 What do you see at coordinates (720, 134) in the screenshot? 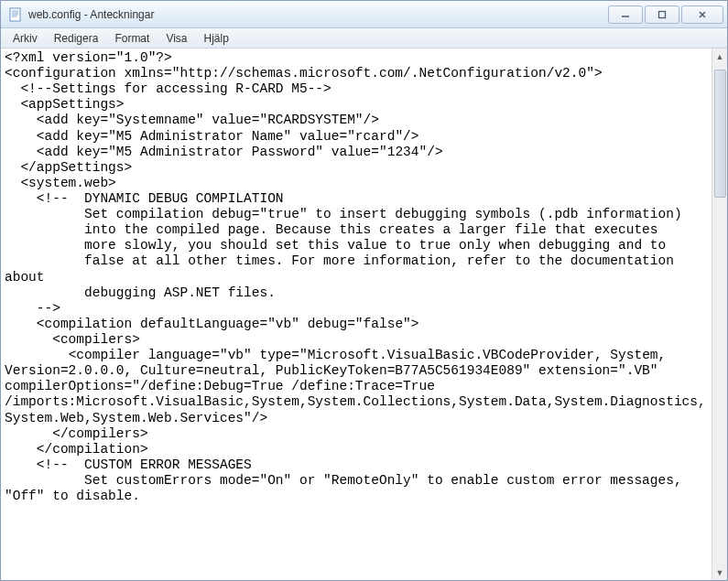
I see `scroll-thumb` at bounding box center [720, 134].